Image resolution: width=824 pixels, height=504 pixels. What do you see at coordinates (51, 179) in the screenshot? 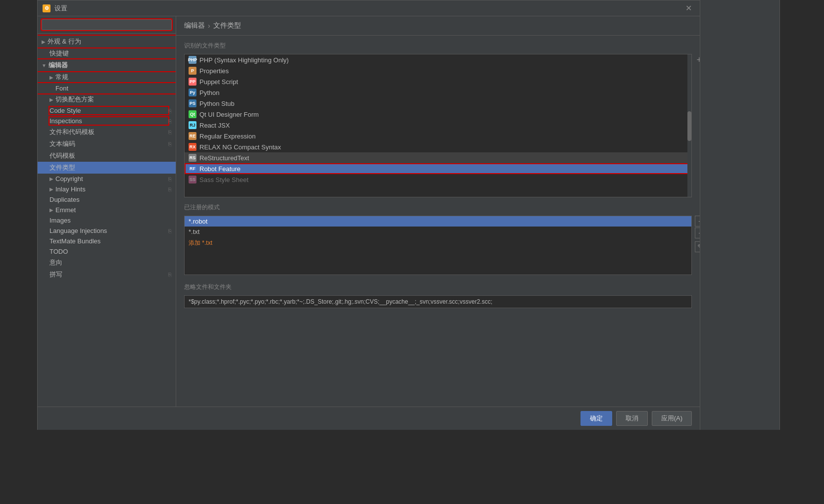
I see `copyright-arrow-icon: ▶` at bounding box center [51, 179].